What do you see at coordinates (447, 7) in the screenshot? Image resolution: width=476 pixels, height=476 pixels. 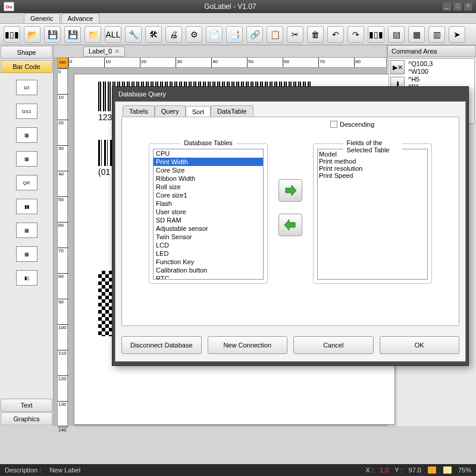 I see `minimize-button: _` at bounding box center [447, 7].